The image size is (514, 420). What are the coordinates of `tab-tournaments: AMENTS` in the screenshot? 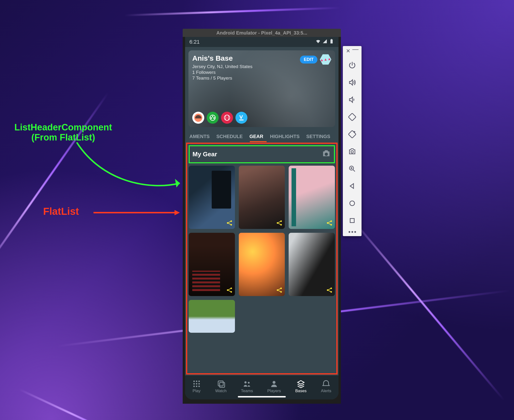 It's located at (199, 136).